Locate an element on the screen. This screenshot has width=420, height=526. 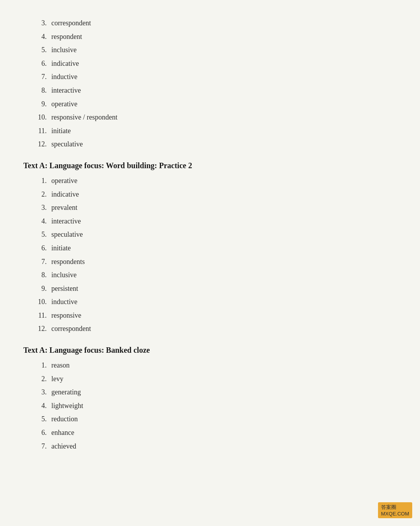
list-item: 3. generating is located at coordinates (214, 392).